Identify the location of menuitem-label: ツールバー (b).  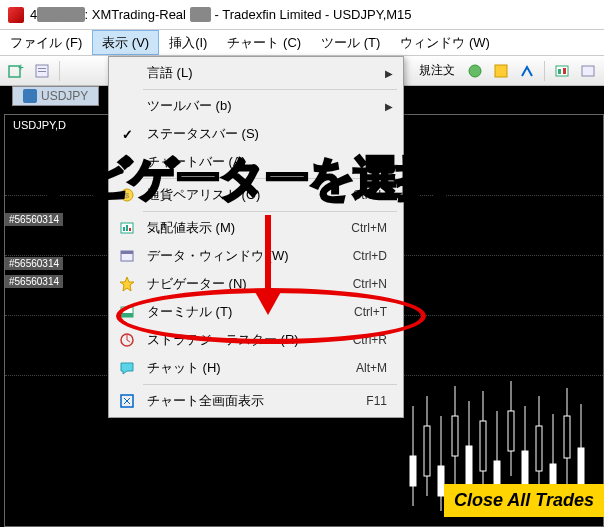
(257, 106).